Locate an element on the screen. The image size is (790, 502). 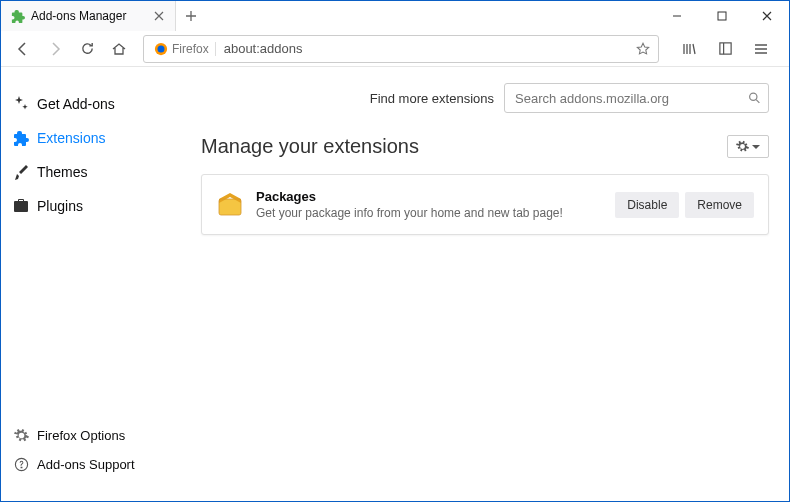
sidebar-item-label: Get Add-ons is located at coordinates (76, 104).